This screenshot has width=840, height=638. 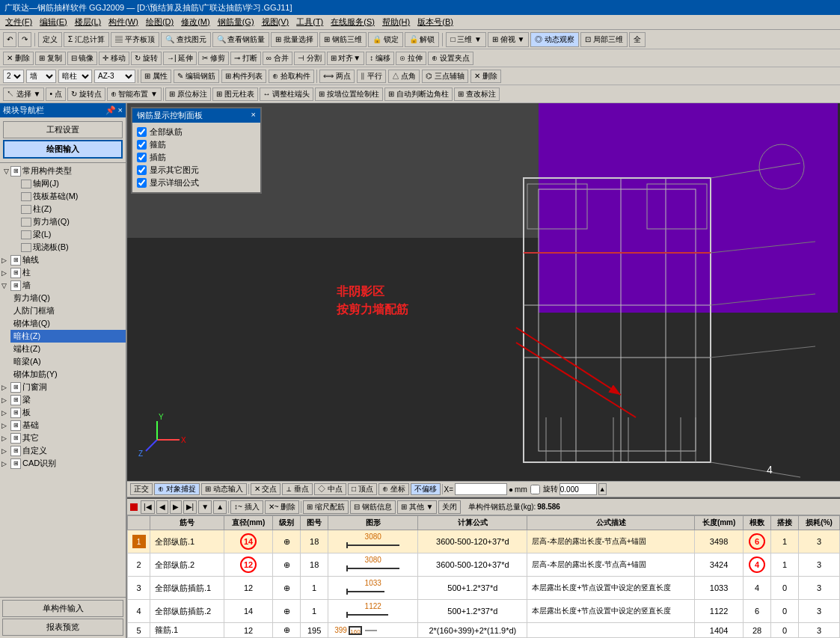 What do you see at coordinates (68, 235) in the screenshot?
I see `tree-beam: 梁(L)` at bounding box center [68, 235].